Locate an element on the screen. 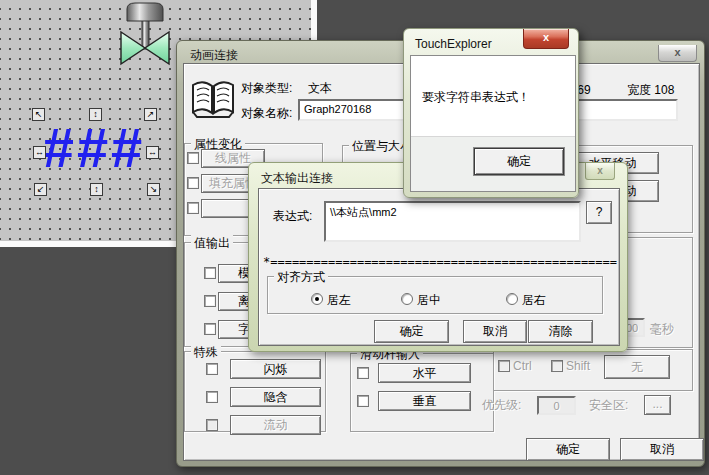 Image resolution: width=709 pixels, height=475 pixels. canvas-text-object: ### is located at coordinates (94, 149).